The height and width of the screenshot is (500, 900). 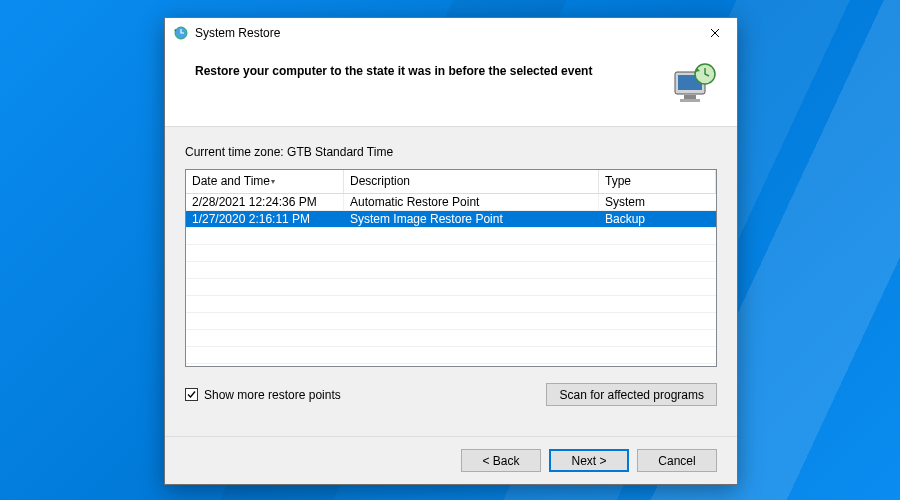 I want to click on column-header-date: Date and Time▾, so click(x=265, y=182).